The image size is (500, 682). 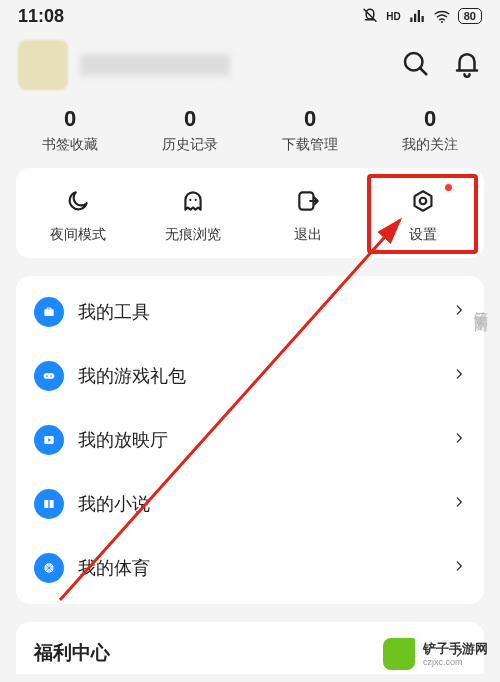 What do you see at coordinates (258, 312) in the screenshot?
I see `row-label: 我的工具` at bounding box center [258, 312].